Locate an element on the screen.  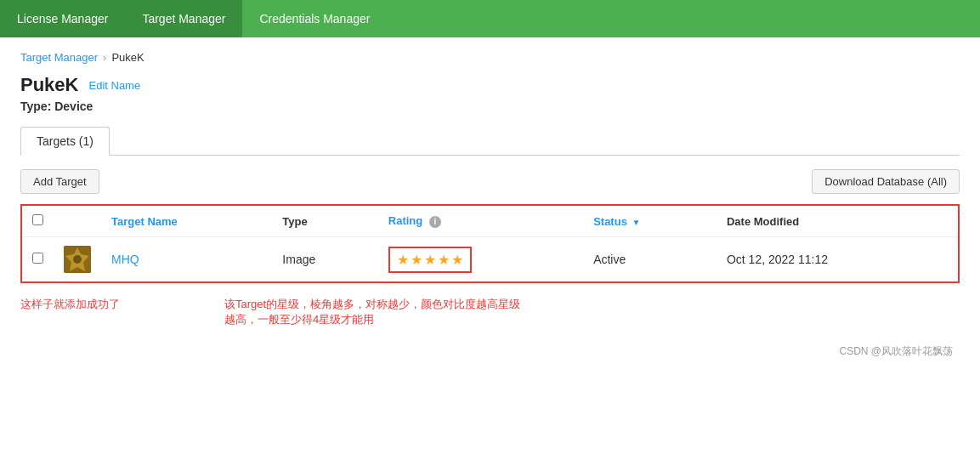
toolbar-row: Add Target Download Database (All) is located at coordinates (490, 182).